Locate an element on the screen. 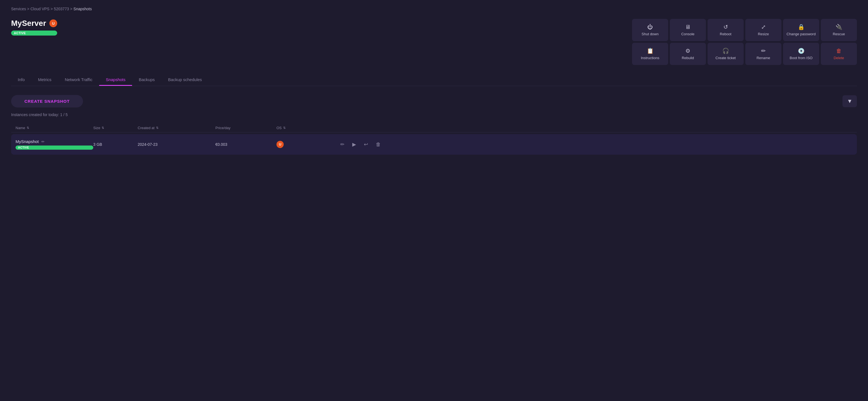 Image resolution: width=868 pixels, height=401 pixels. rename-button: ✏ Rename is located at coordinates (764, 54).